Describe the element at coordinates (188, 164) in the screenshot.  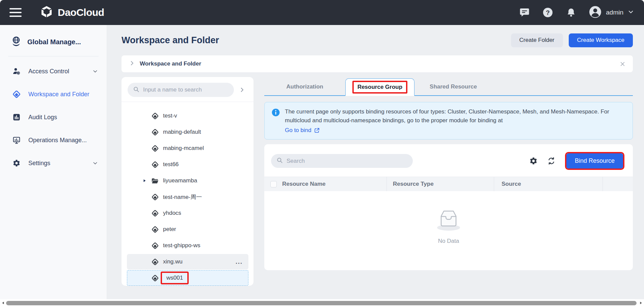
I see `tree-item: test66` at that location.